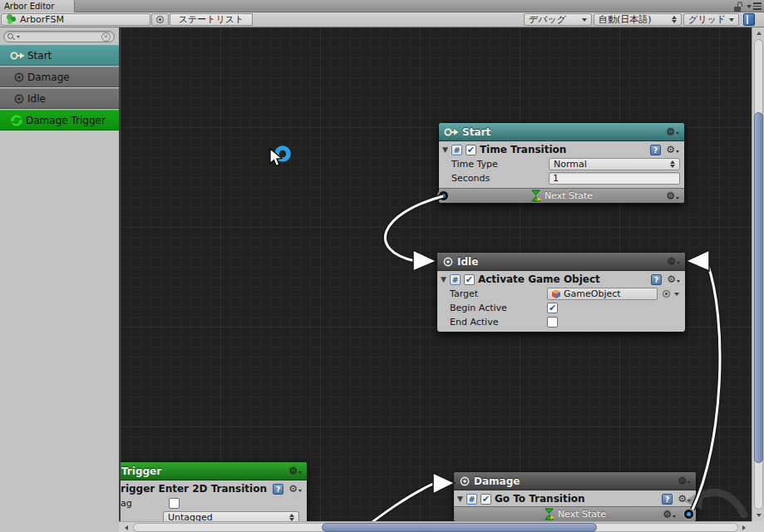 The width and height of the screenshot is (764, 532). What do you see at coordinates (60, 55) in the screenshot?
I see `sidebar-item-start: Start` at bounding box center [60, 55].